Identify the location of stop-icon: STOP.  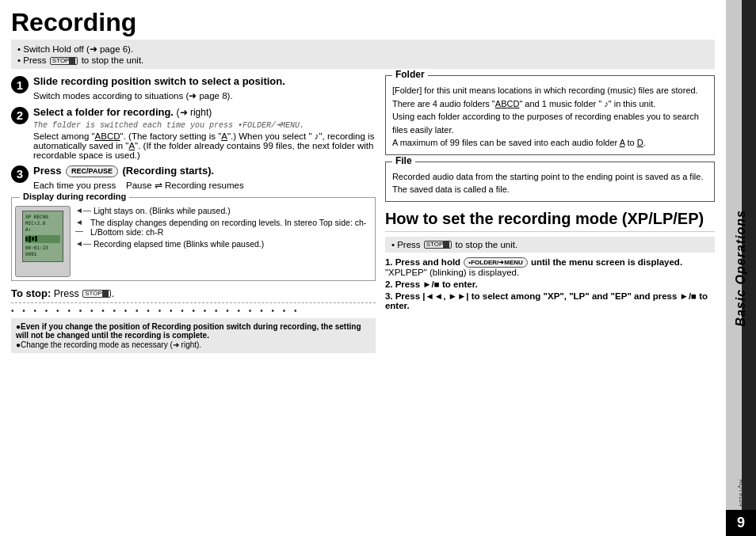
(64, 61).